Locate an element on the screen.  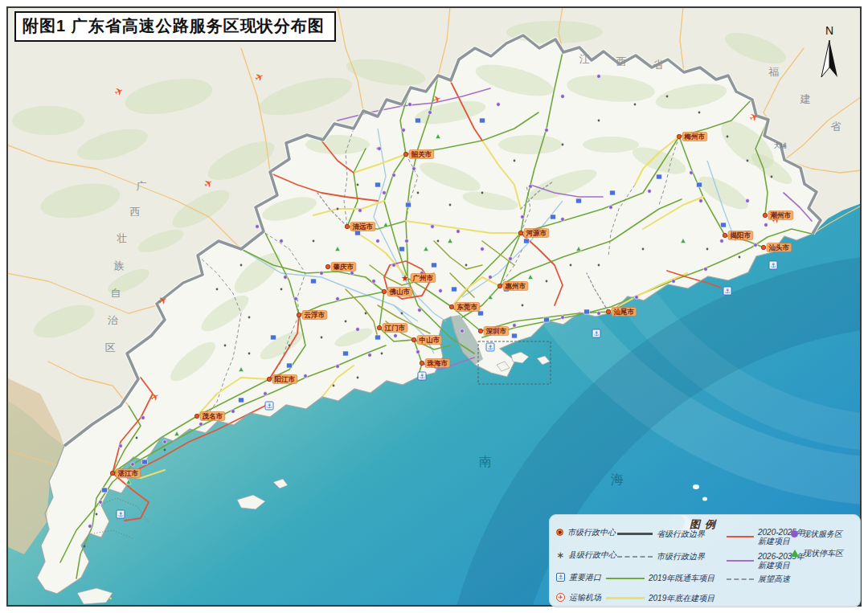
city-label: 江门市 is located at coordinates (395, 328).